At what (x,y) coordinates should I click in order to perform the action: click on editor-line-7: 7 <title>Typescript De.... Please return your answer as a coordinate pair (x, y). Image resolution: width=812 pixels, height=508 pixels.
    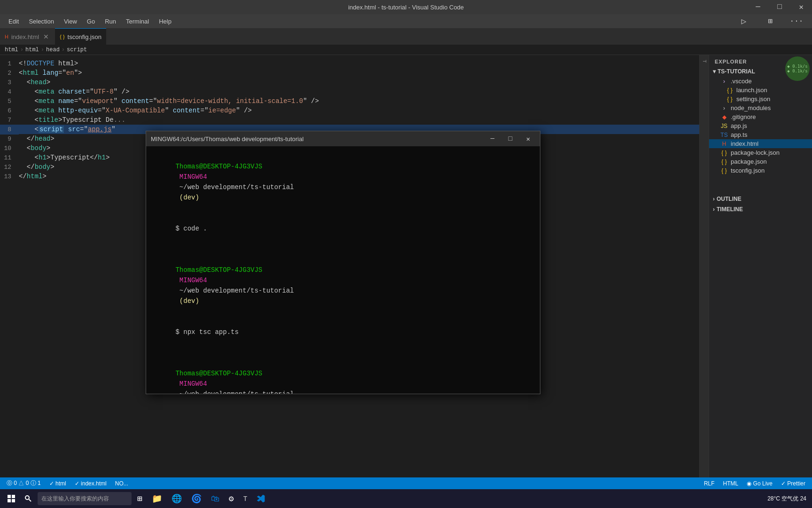
    Looking at the image, I should click on (350, 120).